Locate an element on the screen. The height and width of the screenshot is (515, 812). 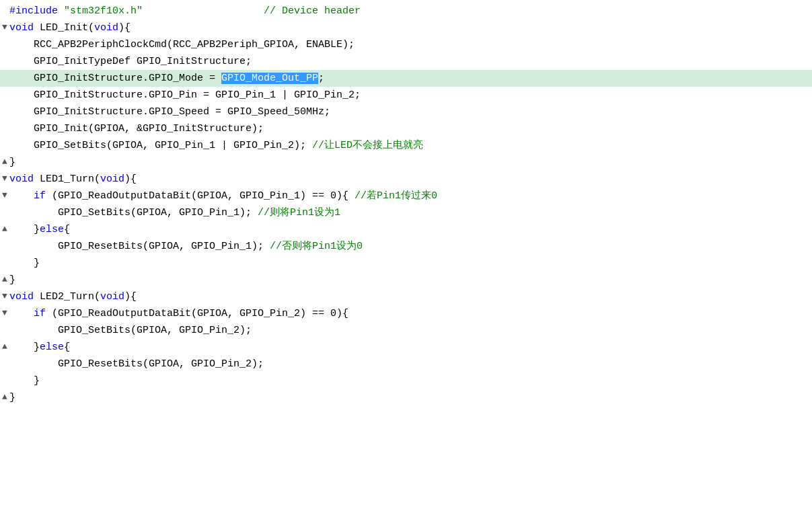
code-content: GPIO_SetBits(GPIOA, GPIO_Pin_1); //则将Pin… is located at coordinates (175, 213).